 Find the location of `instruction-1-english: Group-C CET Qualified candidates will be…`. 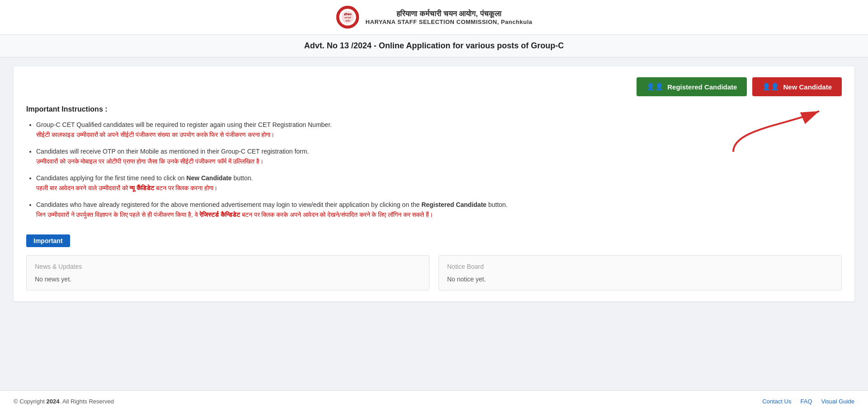

instruction-1-english: Group-C CET Qualified candidates will be… is located at coordinates (184, 125).